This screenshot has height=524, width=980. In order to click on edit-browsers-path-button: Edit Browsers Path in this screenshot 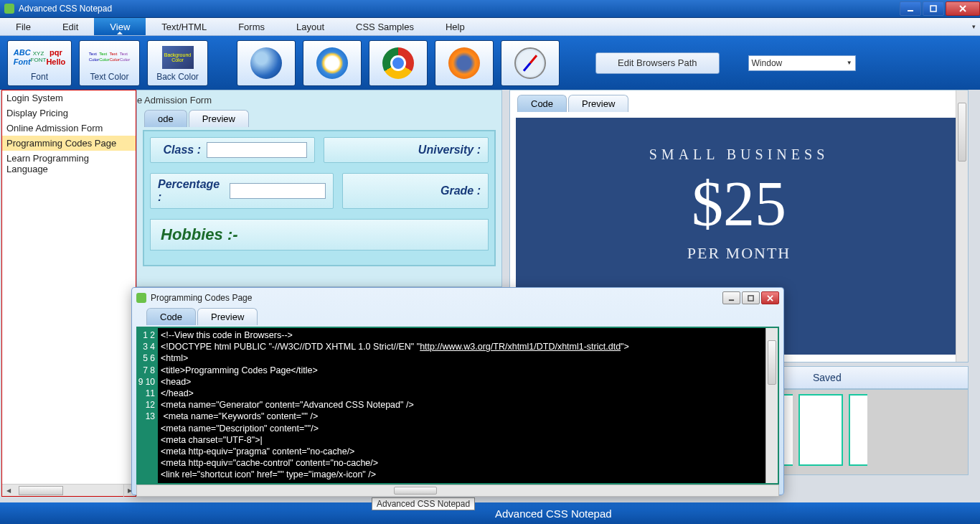, I will do `click(657, 63)`.